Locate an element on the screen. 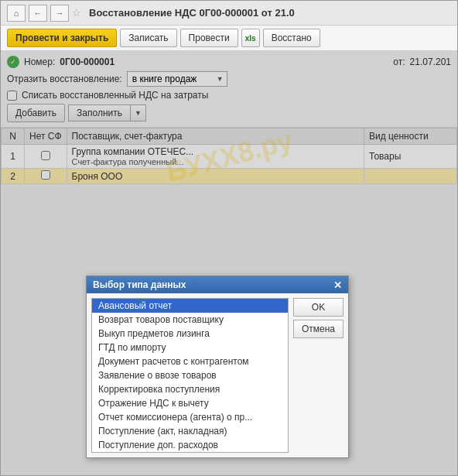 The width and height of the screenshot is (458, 476). list-item: Документ расчетов с контрагентом is located at coordinates (190, 361).